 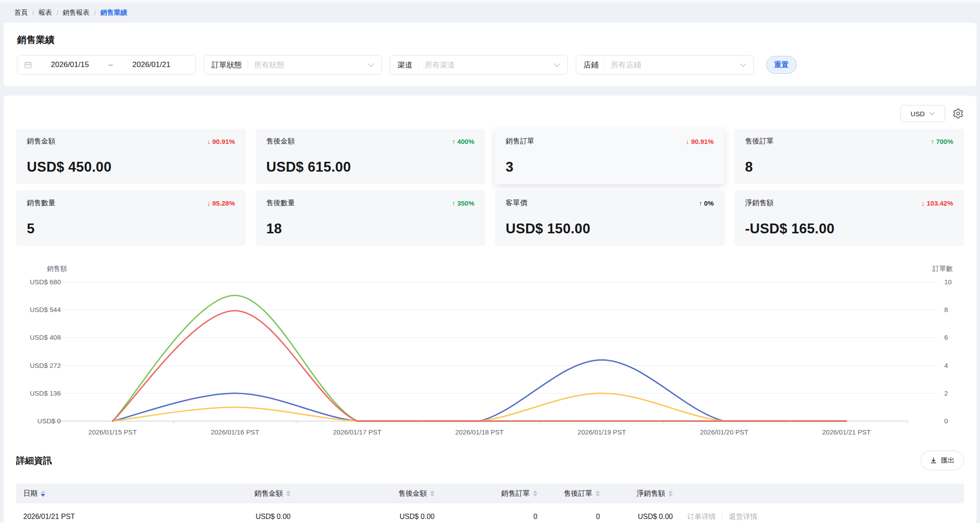 What do you see at coordinates (781, 65) in the screenshot?
I see `reset-button: 重置` at bounding box center [781, 65].